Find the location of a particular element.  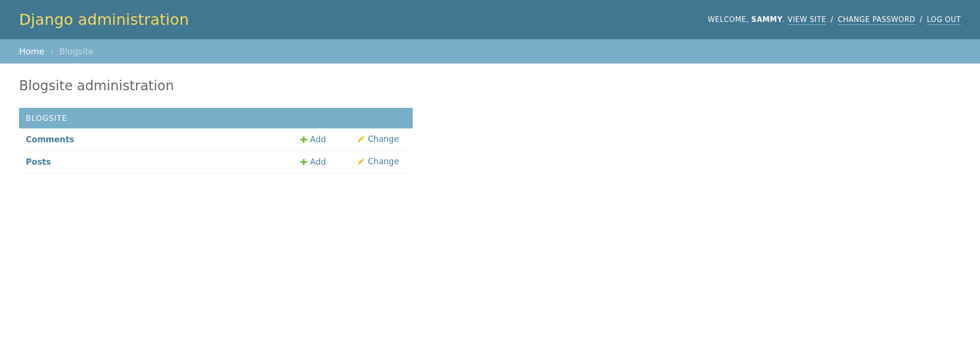

change-comments-link: Change is located at coordinates (378, 139).